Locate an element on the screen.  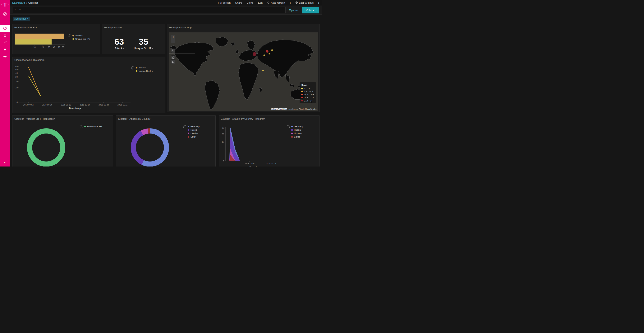
panel-title: Glastopf - Attacks by Country Histogram is located at coordinates (269, 118).